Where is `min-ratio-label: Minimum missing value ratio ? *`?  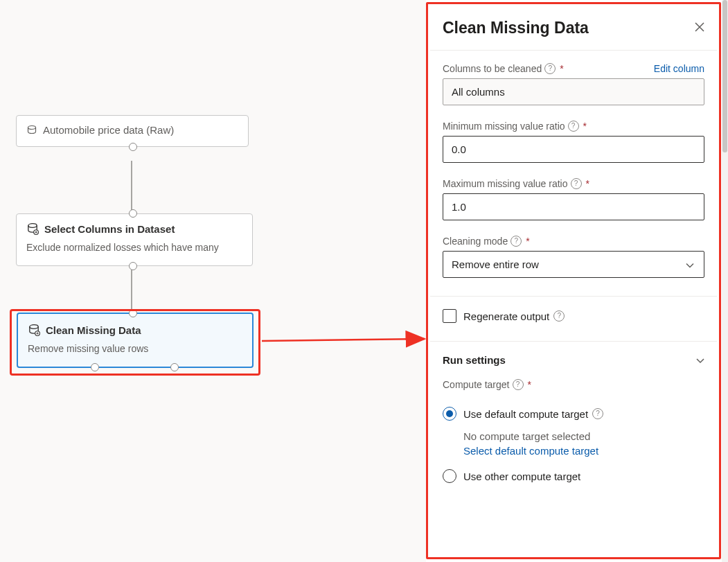
min-ratio-label: Minimum missing value ratio ? * is located at coordinates (515, 126).